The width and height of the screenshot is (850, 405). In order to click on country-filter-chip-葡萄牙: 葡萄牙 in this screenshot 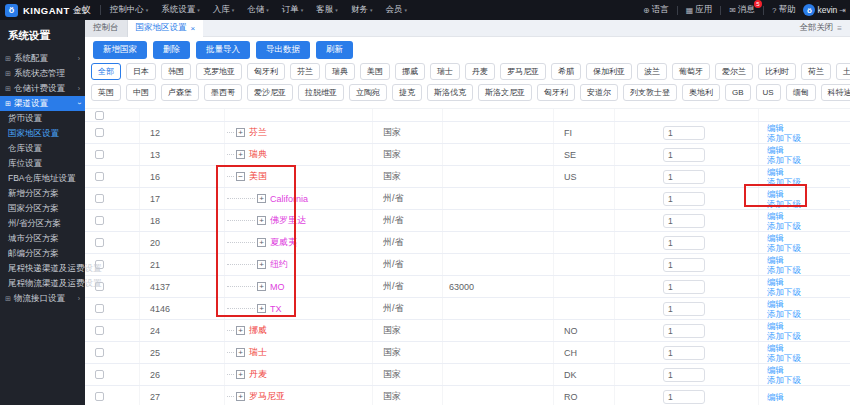, I will do `click(691, 72)`.